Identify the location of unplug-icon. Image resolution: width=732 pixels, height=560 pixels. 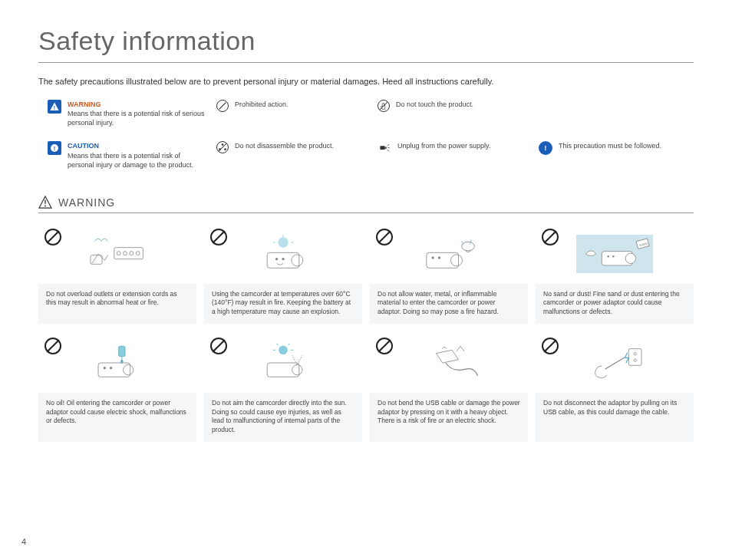
(384, 148).